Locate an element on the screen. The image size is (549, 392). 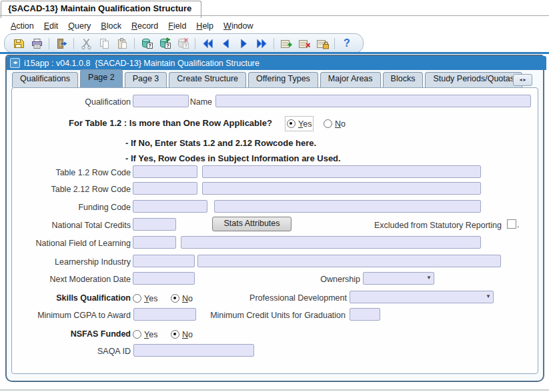
excluded-statutory-suffix: . is located at coordinates (518, 225).